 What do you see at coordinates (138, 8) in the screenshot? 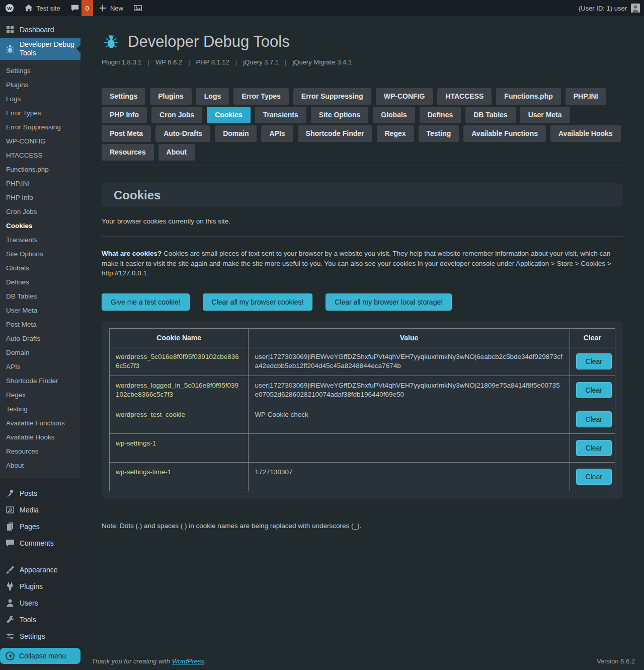
I see `media-shortcut-menu` at bounding box center [138, 8].